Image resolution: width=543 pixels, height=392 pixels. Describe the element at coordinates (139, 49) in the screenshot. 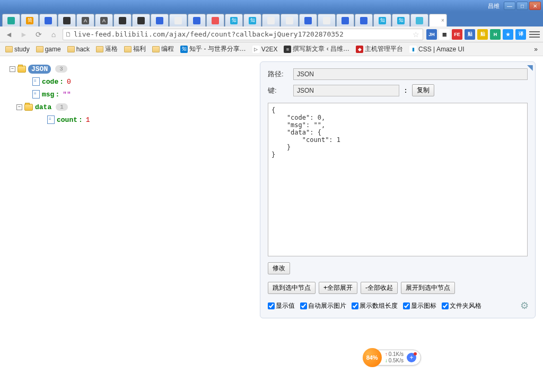

I see `bookmark-label: 福利` at that location.